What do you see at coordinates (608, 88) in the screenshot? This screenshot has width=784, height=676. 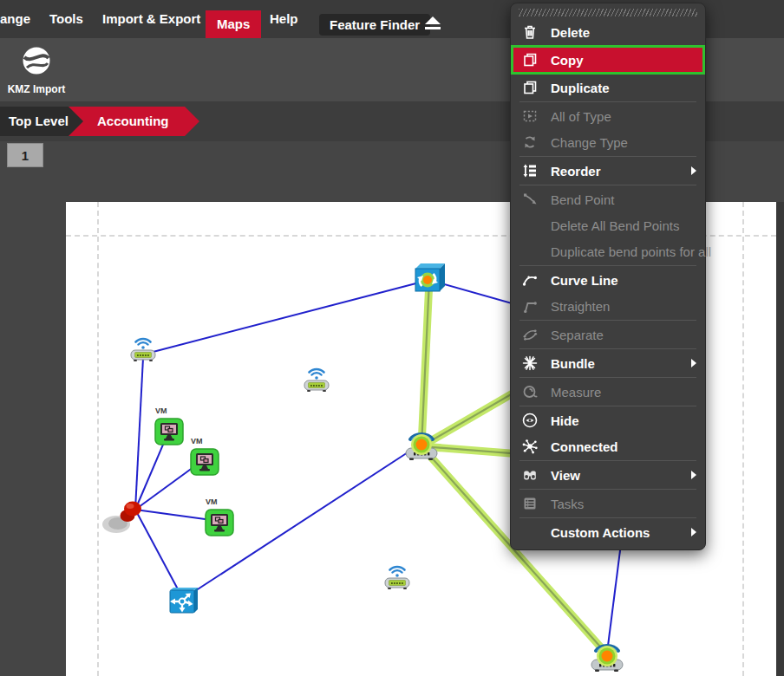 I see `menu-item-duplicate: Duplicate` at bounding box center [608, 88].